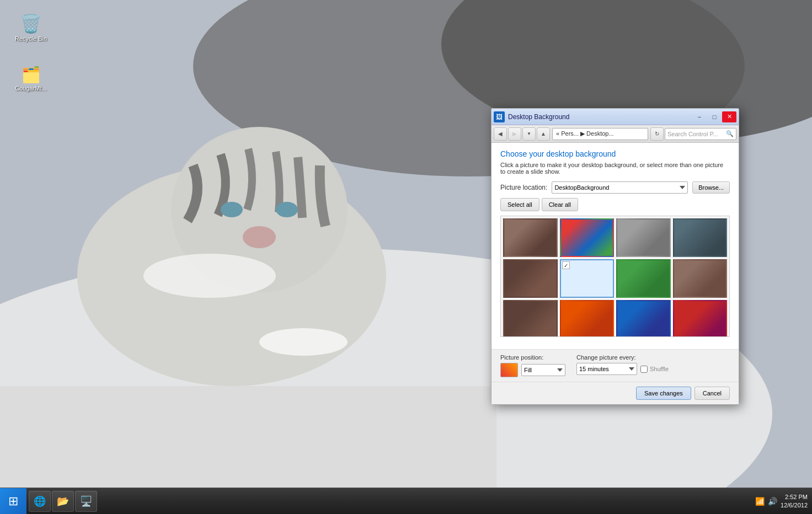 This screenshot has height=514, width=812. What do you see at coordinates (643, 319) in the screenshot?
I see `thumbnail-11: ✓` at bounding box center [643, 319].